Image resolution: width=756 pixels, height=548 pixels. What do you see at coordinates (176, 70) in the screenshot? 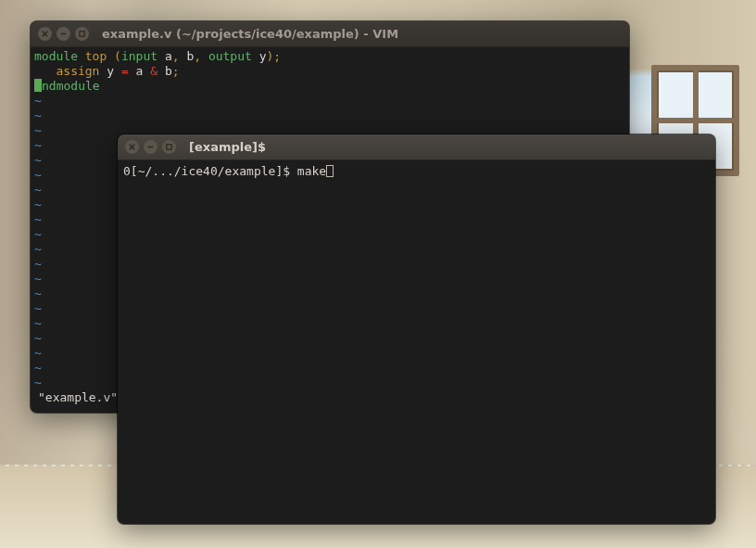
I see `syntax-semi: ;` at bounding box center [176, 70].